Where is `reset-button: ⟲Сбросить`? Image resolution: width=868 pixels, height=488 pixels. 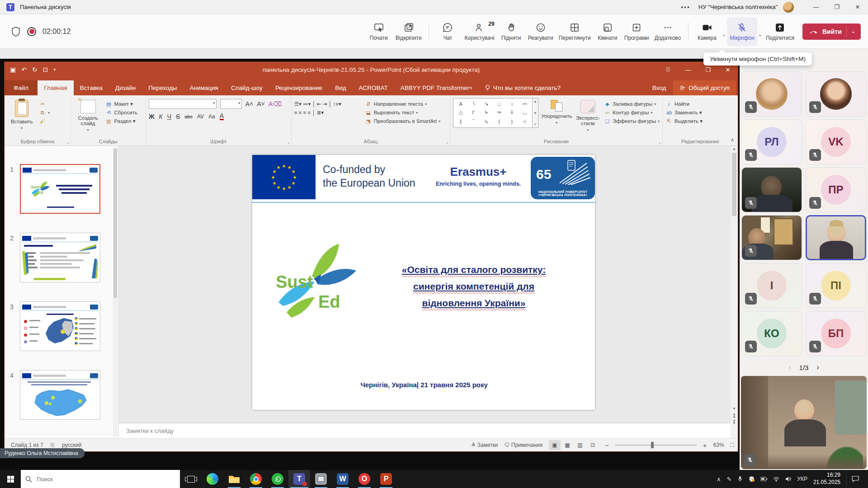
reset-button: ⟲Сбросить is located at coordinates (121, 113).